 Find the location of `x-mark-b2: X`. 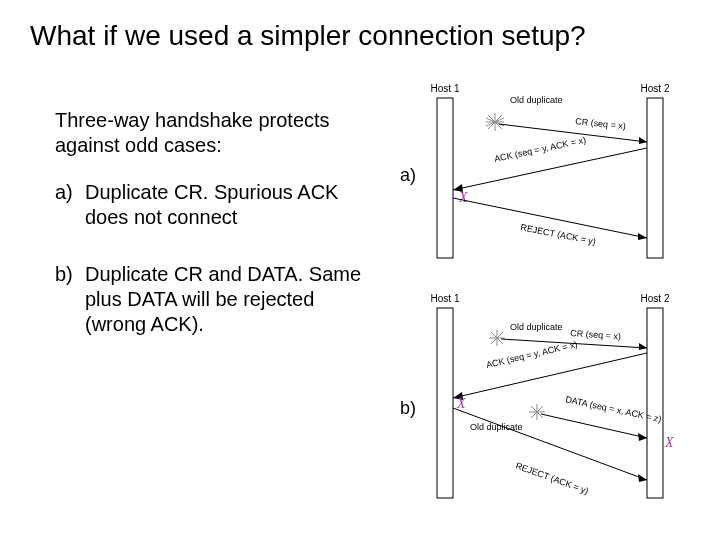

x-mark-b2: X is located at coordinates (669, 442).